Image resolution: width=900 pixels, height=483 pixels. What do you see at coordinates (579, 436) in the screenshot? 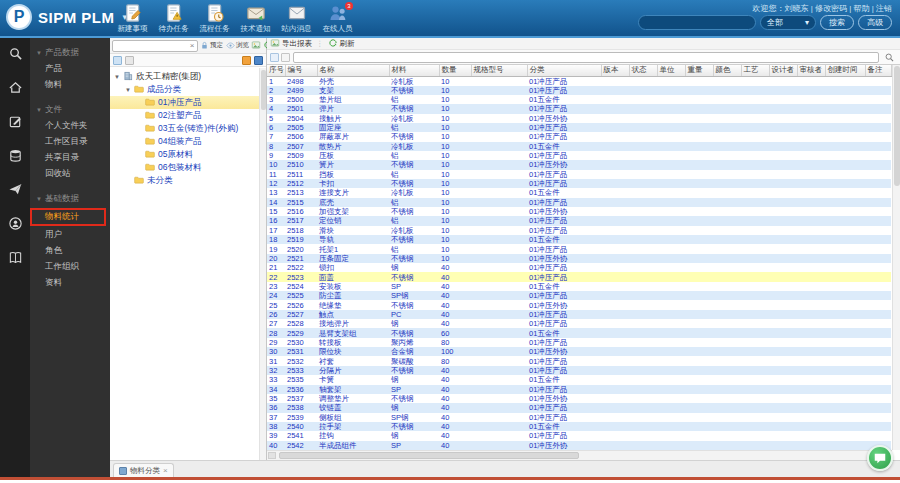
I see `table-row: 392541挂钩钢4001冲压产品` at bounding box center [579, 436].